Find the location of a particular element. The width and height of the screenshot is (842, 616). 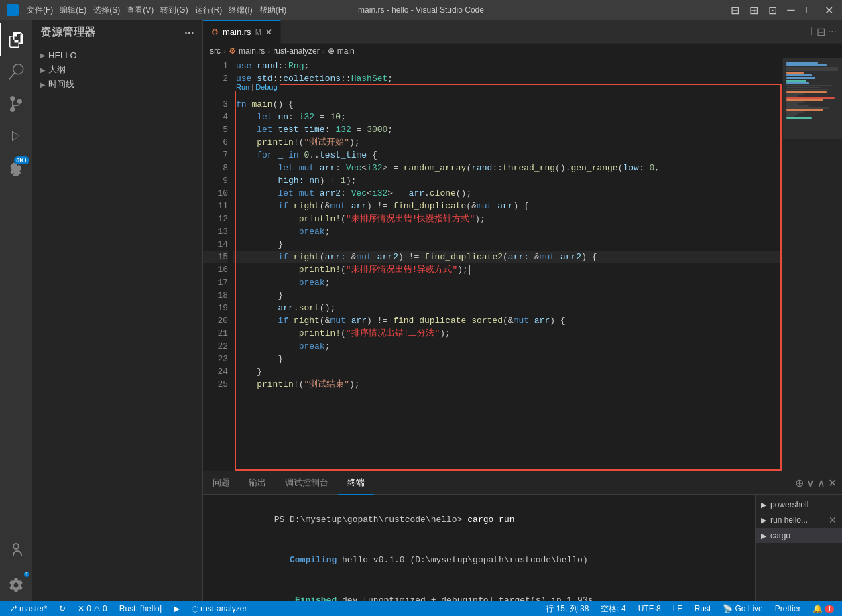

tree-item-label: 时间线 is located at coordinates (62, 84).